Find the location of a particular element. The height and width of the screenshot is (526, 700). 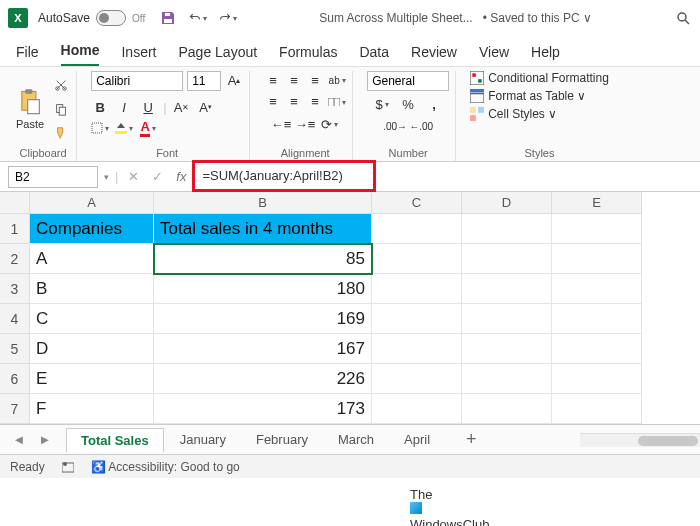

cell-styles-button: Cell Styles ∨ is located at coordinates (514, 114).